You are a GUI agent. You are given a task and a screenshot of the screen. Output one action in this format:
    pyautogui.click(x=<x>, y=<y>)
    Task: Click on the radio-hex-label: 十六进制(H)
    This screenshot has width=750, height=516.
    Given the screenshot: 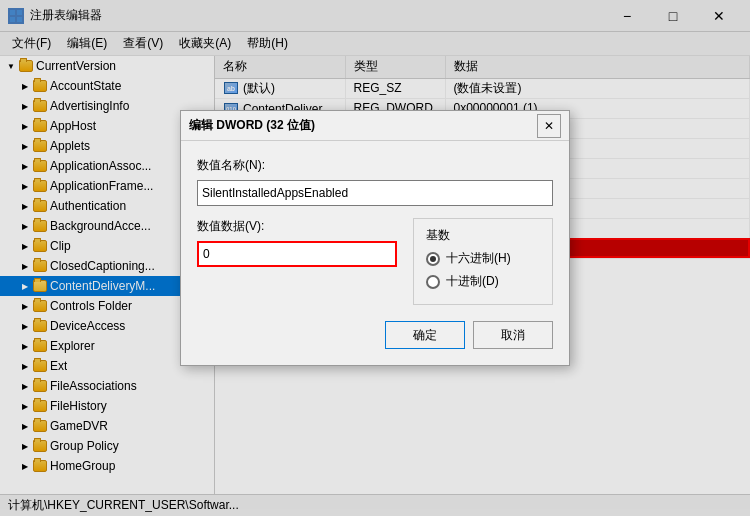 What is the action you would take?
    pyautogui.click(x=478, y=258)
    